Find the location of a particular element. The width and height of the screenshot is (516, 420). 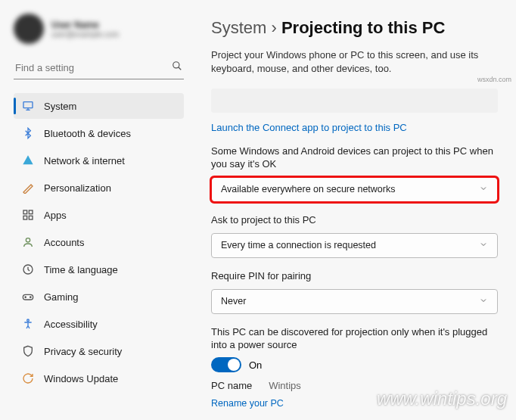

pin-value: Never is located at coordinates (233, 301).